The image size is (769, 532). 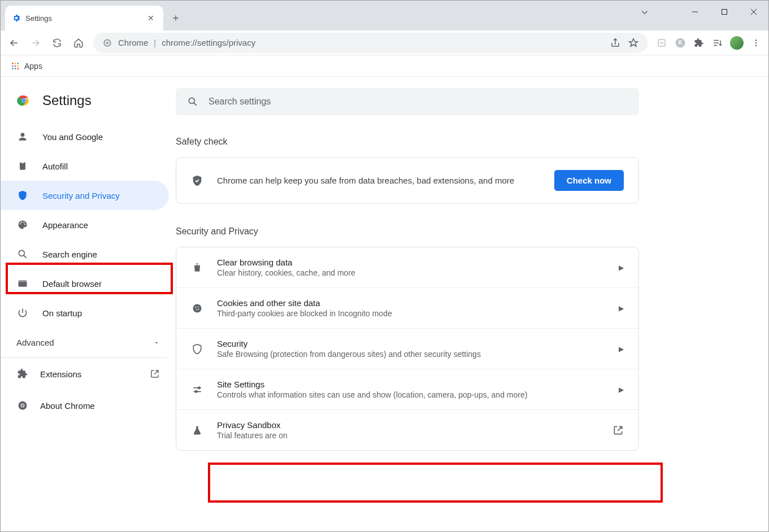 I want to click on site-info-icon, so click(x=107, y=43).